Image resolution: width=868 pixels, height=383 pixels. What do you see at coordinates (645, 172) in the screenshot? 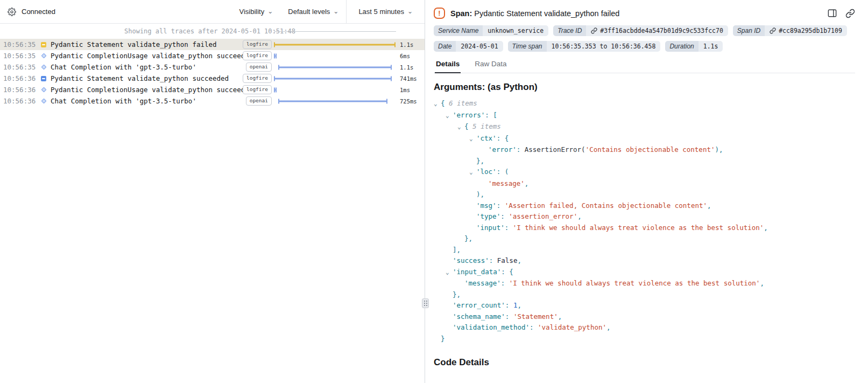
I see `code-line: ⌄'loc': (` at bounding box center [645, 172].